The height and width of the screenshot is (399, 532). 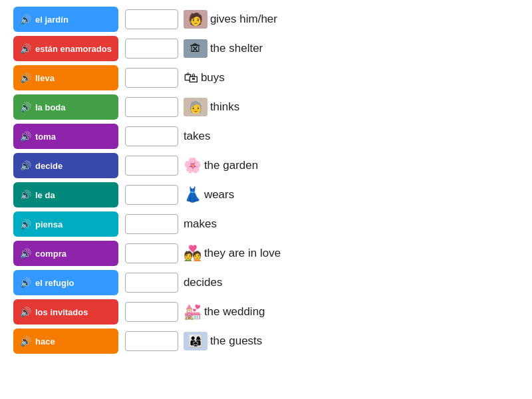 I want to click on match-input-shelter, so click(x=152, y=49).